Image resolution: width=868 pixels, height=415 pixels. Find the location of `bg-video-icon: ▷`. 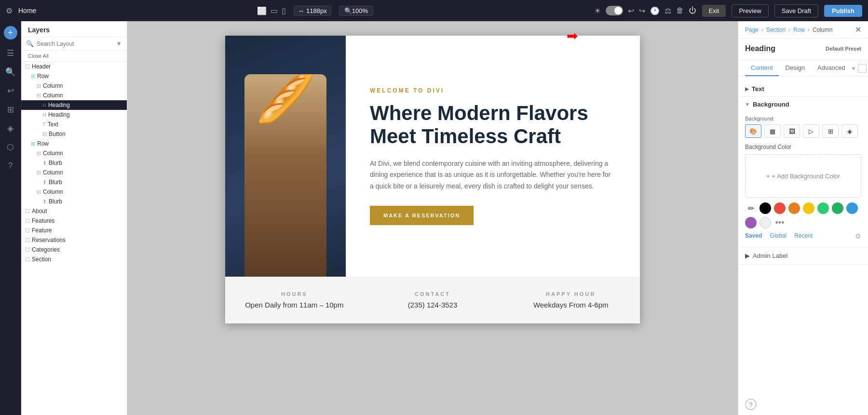

bg-video-icon: ▷ is located at coordinates (811, 131).